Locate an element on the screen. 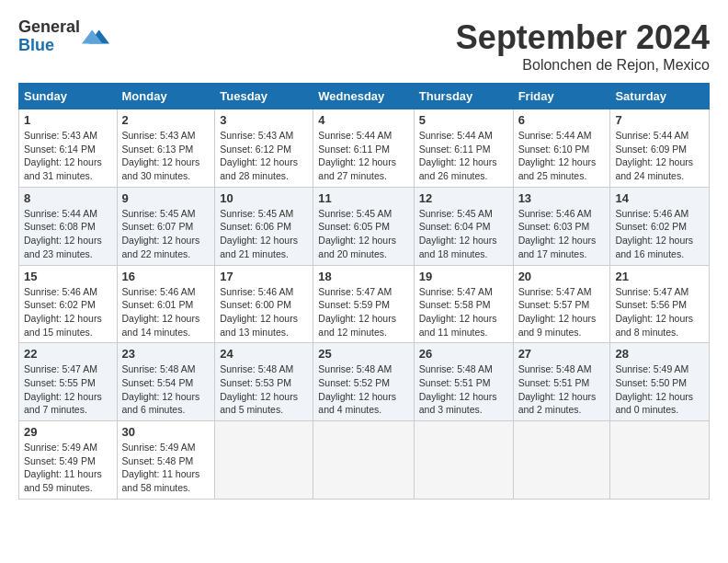 The height and width of the screenshot is (563, 728). calendar-cell: 26 Sunrise: 5:48 AMSunset: 5:51 PMDaylig… is located at coordinates (463, 383).